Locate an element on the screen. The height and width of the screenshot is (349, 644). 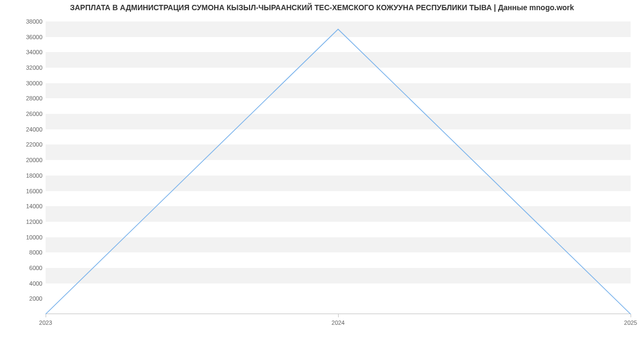
chart-title: ЗАРПЛАТА В АДМИНИСТРАЦИЯ СУМОНА КЫЗЫЛ-ЧЫ… is located at coordinates (322, 8).